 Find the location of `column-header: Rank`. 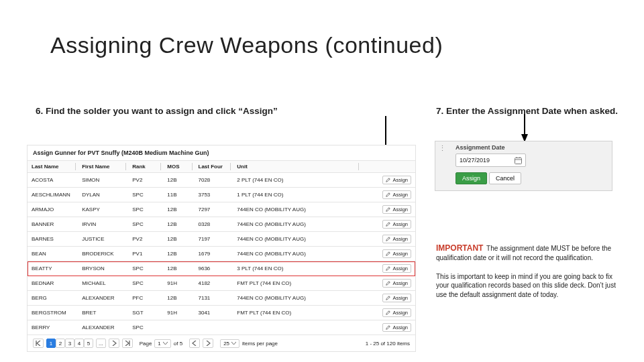

column-header: Rank is located at coordinates (146, 167).